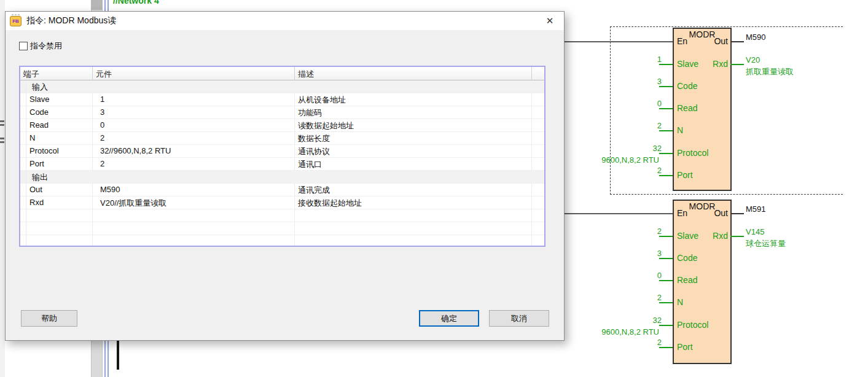 The image size is (868, 377). I want to click on table-group-row: 输入, so click(283, 87).